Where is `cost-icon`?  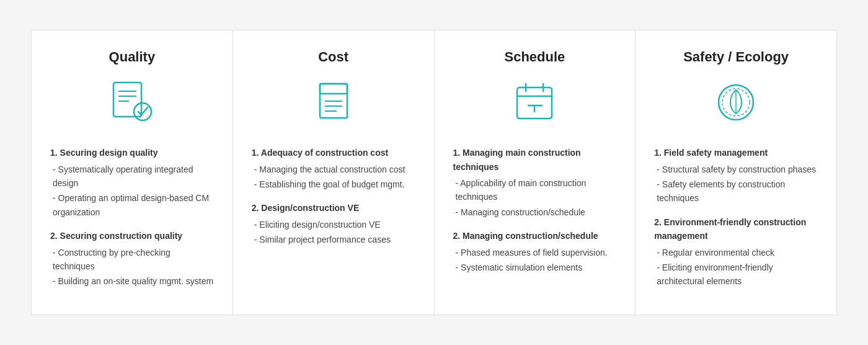
cost-icon is located at coordinates (334, 102).